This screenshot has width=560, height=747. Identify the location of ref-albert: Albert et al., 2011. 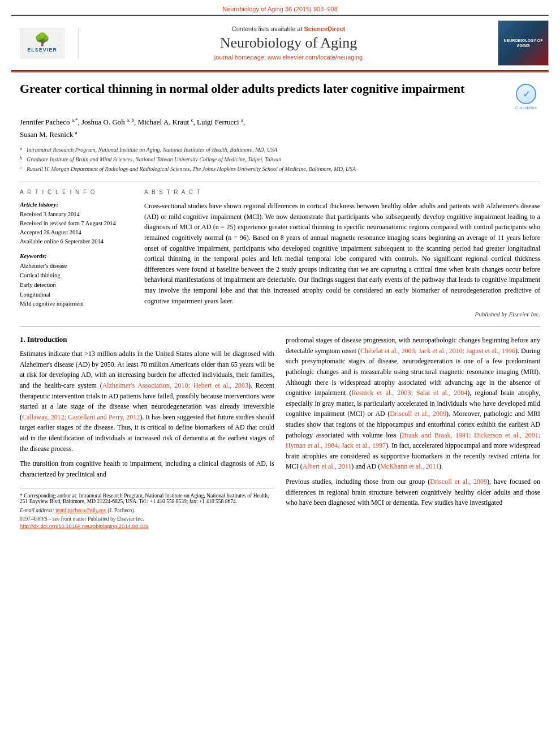
(327, 466).